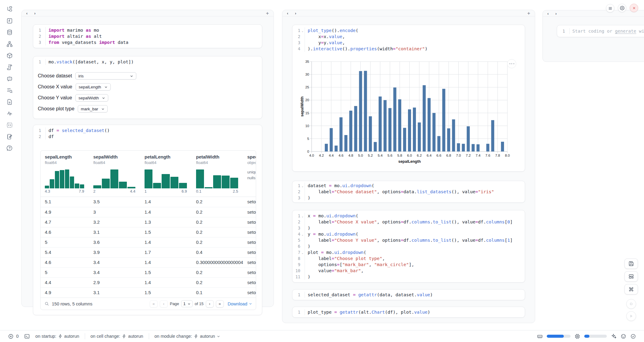 The image size is (644, 342). Describe the element at coordinates (631, 289) in the screenshot. I see `command-palette-button` at that location.